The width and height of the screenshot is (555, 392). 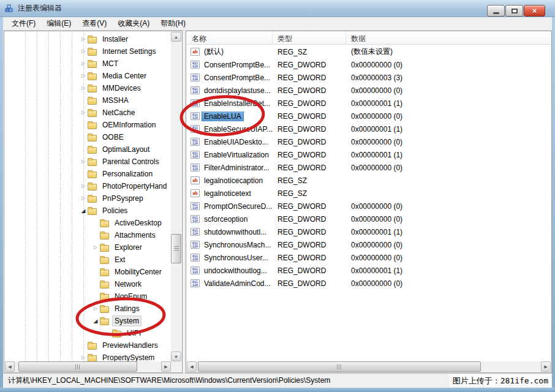 What do you see at coordinates (88, 88) in the screenshot?
I see `tree-node: MMDevices` at bounding box center [88, 88].